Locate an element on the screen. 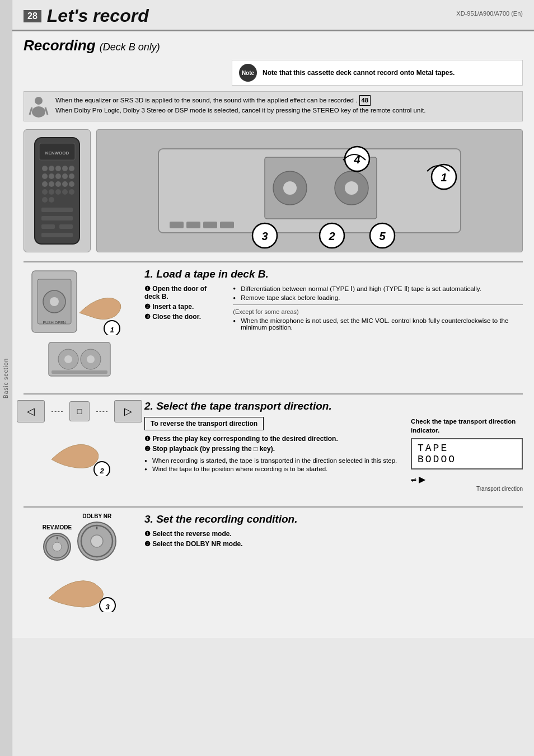  play-arrow-icon: ▶ is located at coordinates (422, 479).